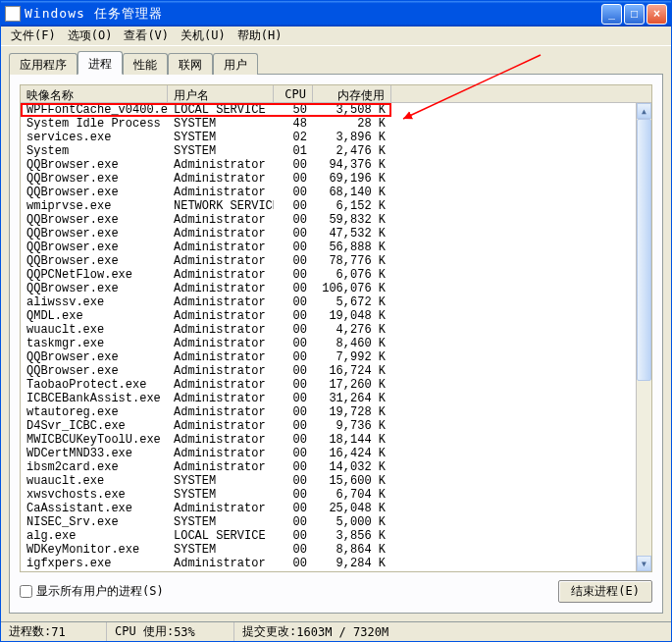 Image resolution: width=672 pixels, height=642 pixels. What do you see at coordinates (328, 110) in the screenshot?
I see `process-row: WPFFontCache_v0400.exeLOCAL SERVICE503,5…` at bounding box center [328, 110].